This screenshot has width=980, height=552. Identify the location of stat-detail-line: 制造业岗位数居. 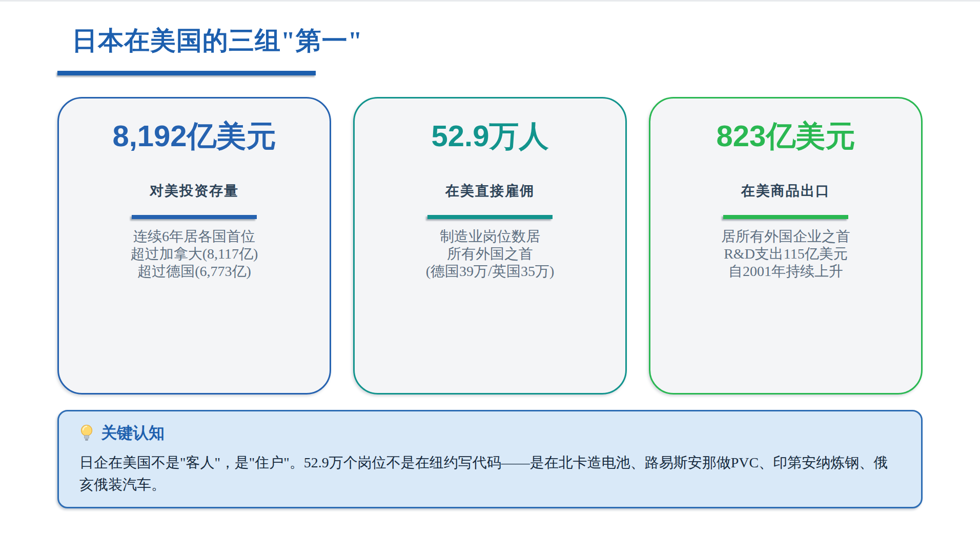
(490, 236).